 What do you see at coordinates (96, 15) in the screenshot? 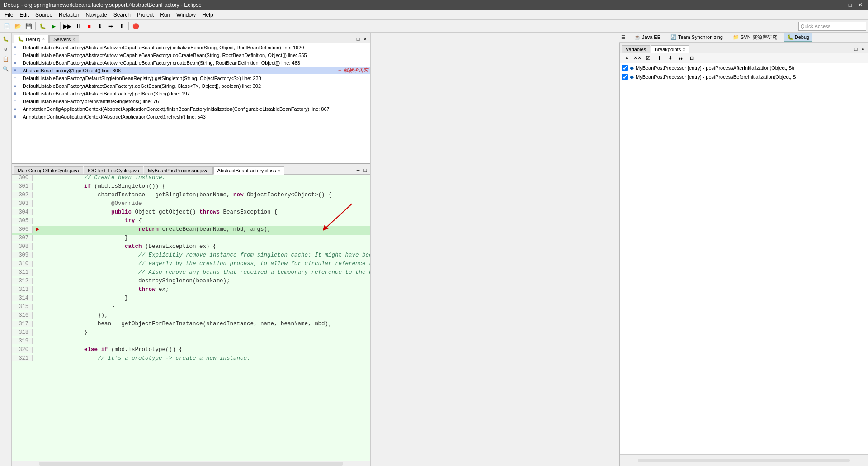
I see `menu-navigate: Navigate` at bounding box center [96, 15].